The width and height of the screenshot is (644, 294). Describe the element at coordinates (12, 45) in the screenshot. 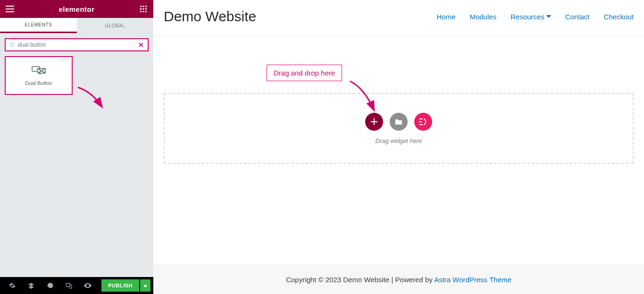

I see `search-icon` at that location.